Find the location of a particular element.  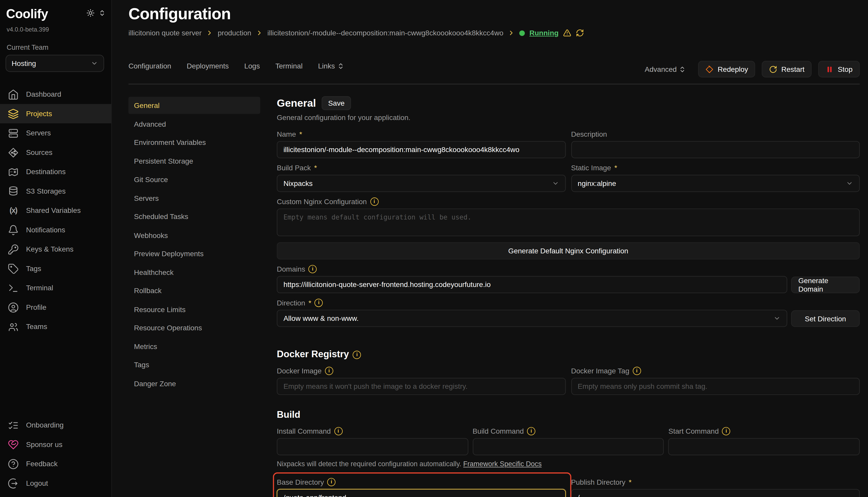

redeploy-icon is located at coordinates (709, 69).